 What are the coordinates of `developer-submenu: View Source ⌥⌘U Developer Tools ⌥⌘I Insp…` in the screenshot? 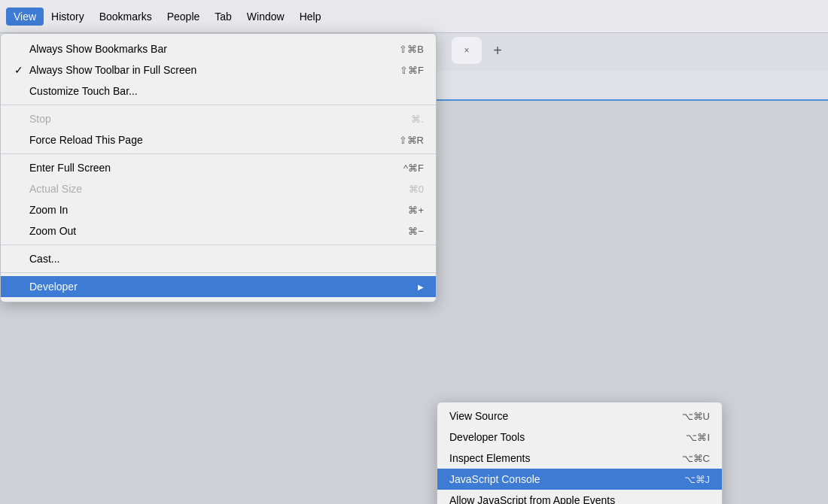 It's located at (580, 453).